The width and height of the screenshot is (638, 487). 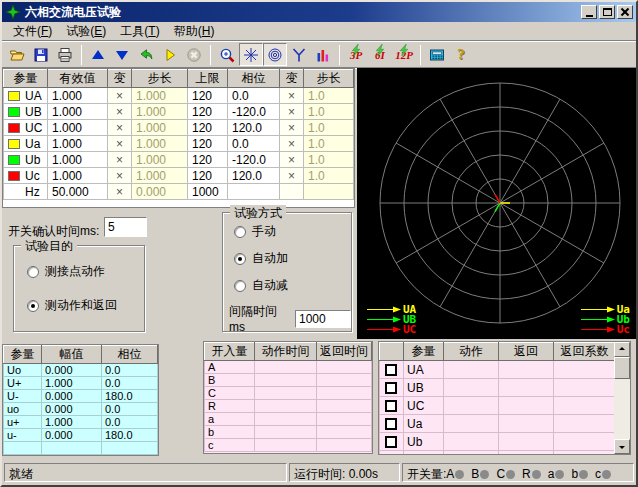 What do you see at coordinates (424, 406) in the screenshot?
I see `cell-name: UC` at bounding box center [424, 406].